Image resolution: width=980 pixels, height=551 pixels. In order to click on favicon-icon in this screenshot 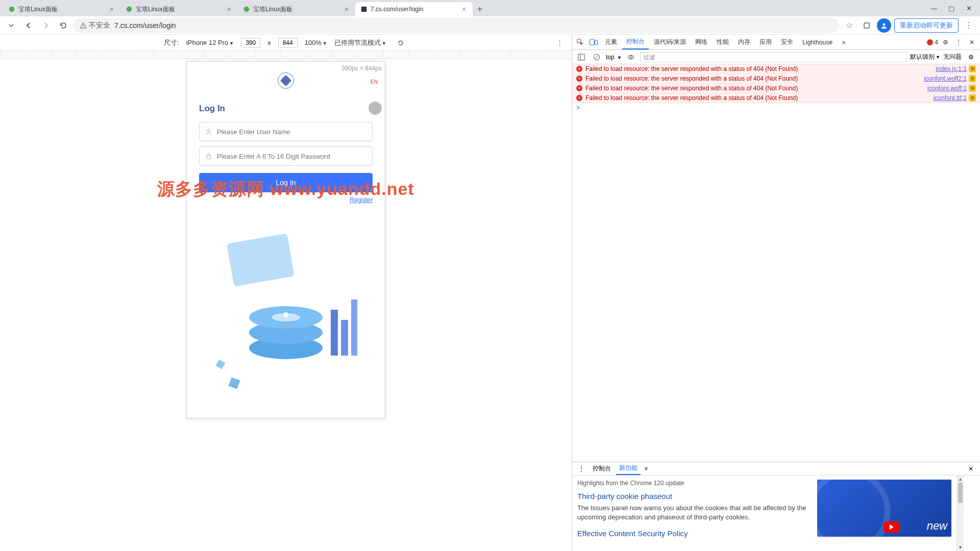, I will do `click(364, 9)`.